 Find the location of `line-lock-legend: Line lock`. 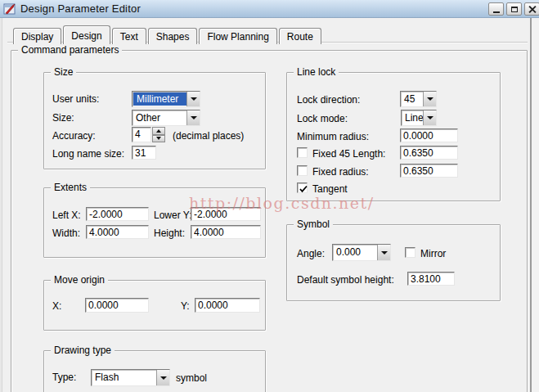

line-lock-legend: Line lock is located at coordinates (316, 72).